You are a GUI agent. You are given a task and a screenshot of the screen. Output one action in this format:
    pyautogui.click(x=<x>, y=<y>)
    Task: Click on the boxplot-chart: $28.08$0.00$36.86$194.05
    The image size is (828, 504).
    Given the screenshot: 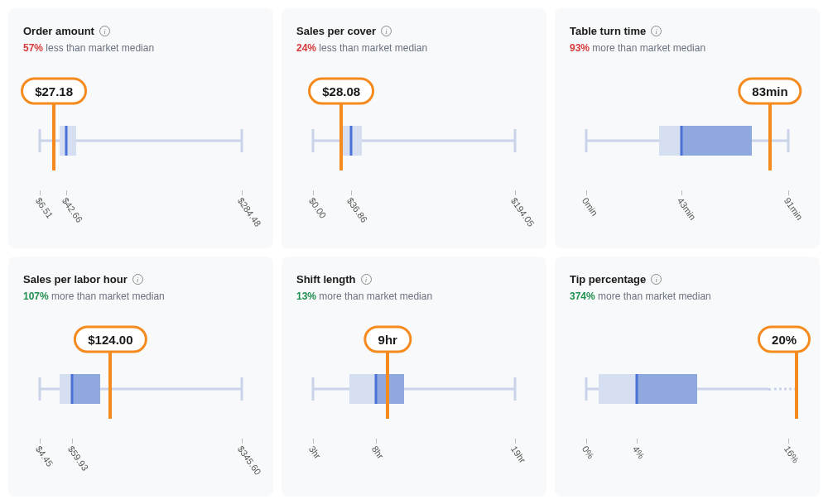 What is the action you would take?
    pyautogui.click(x=414, y=120)
    